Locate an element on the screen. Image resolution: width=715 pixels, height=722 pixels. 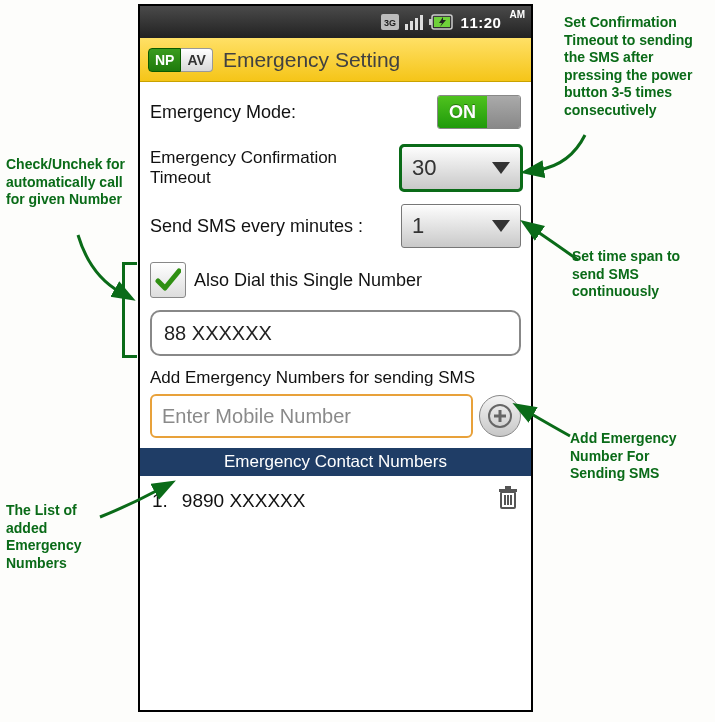
network-3g-icon: 3G is located at coordinates (390, 22).